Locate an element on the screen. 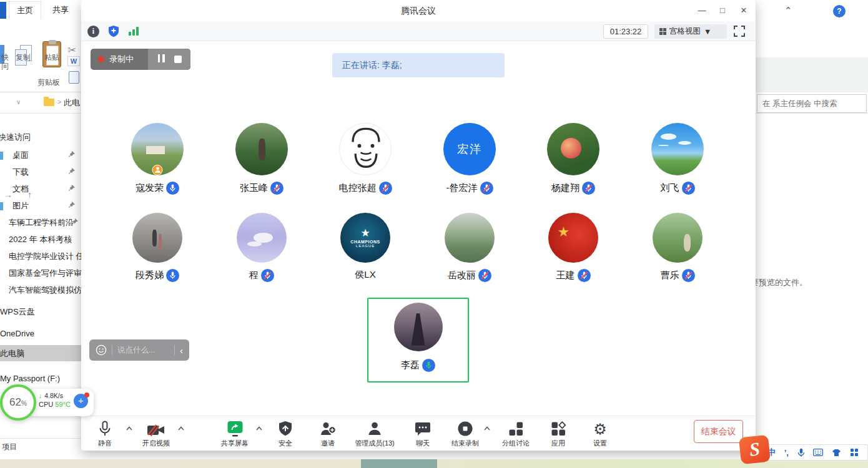 The image size is (868, 468). mic-on-icon is located at coordinates (172, 276).